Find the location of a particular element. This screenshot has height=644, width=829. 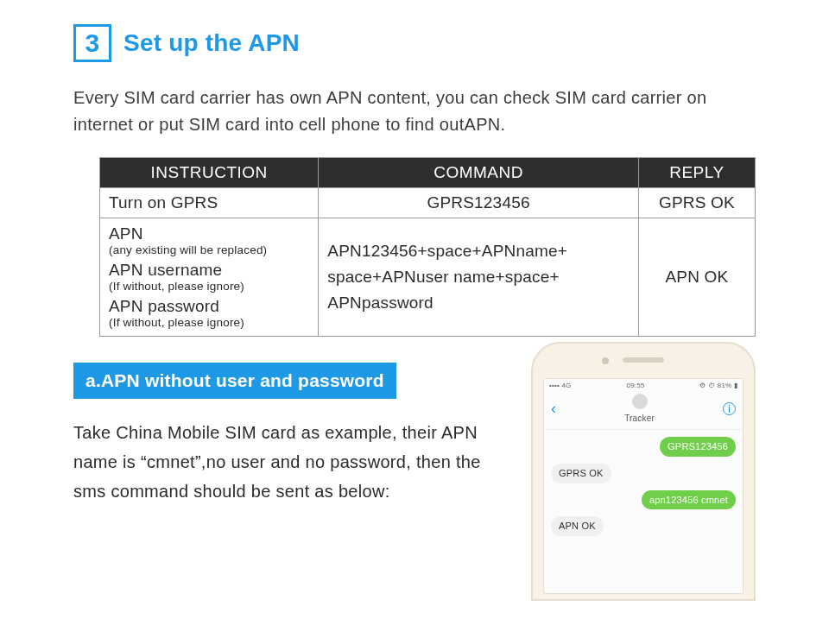

status-time: 09:55 is located at coordinates (636, 385).